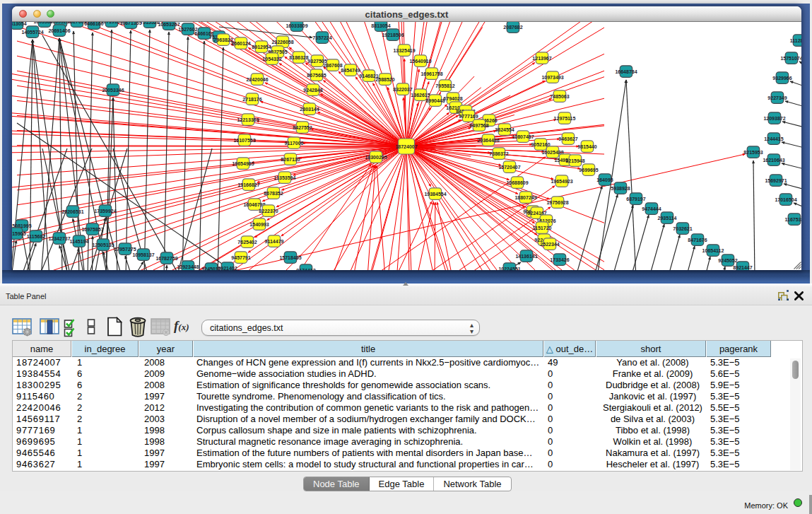  What do you see at coordinates (791, 58) in the screenshot?
I see `svg-text: 15751074` at bounding box center [791, 58].